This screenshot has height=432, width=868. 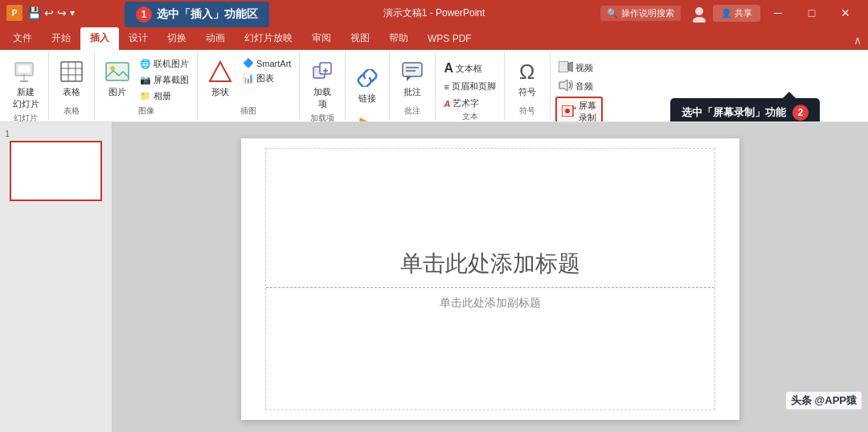 What do you see at coordinates (117, 72) in the screenshot?
I see `image-icon` at bounding box center [117, 72].